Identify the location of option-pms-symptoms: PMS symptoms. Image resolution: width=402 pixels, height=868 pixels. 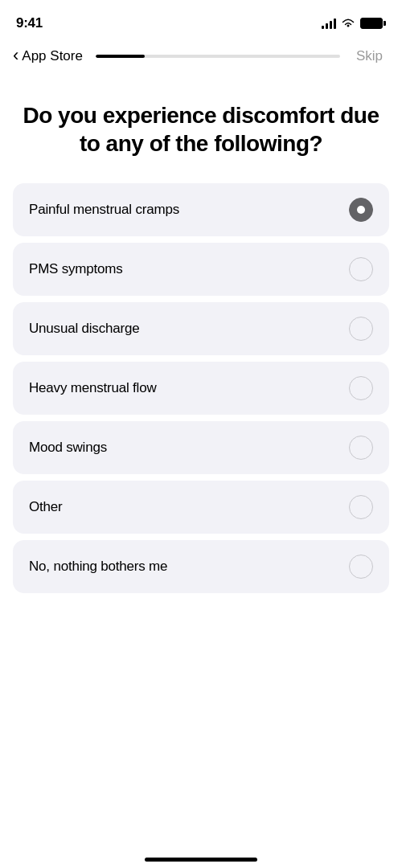
(201, 269).